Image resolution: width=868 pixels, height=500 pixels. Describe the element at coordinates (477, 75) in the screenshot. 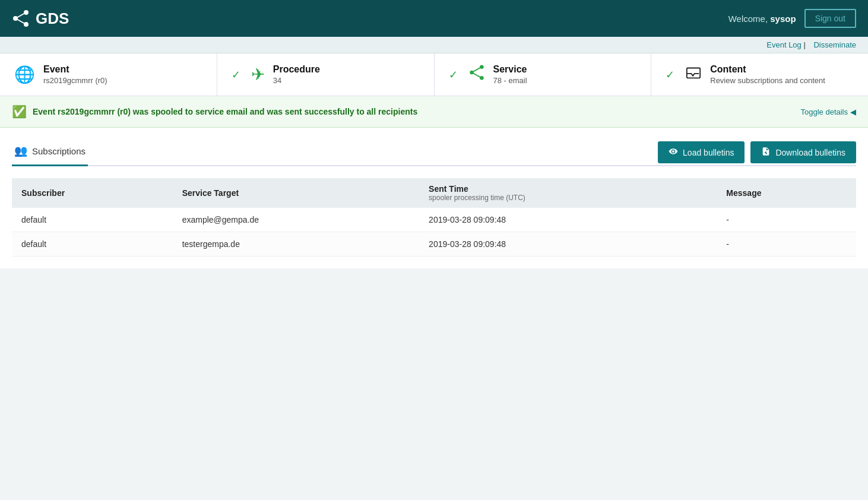

I see `service-share-icon` at that location.